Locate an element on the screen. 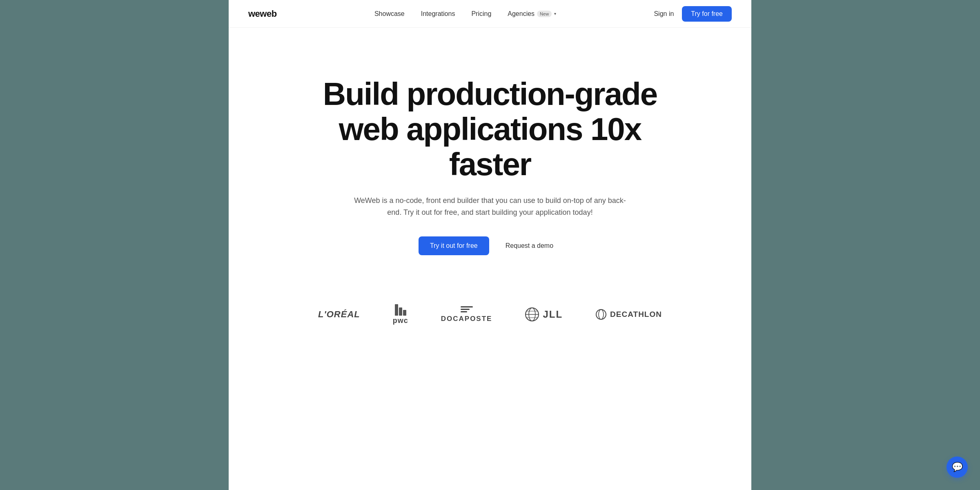 This screenshot has height=490, width=980. pwc-text: pwc is located at coordinates (401, 321).